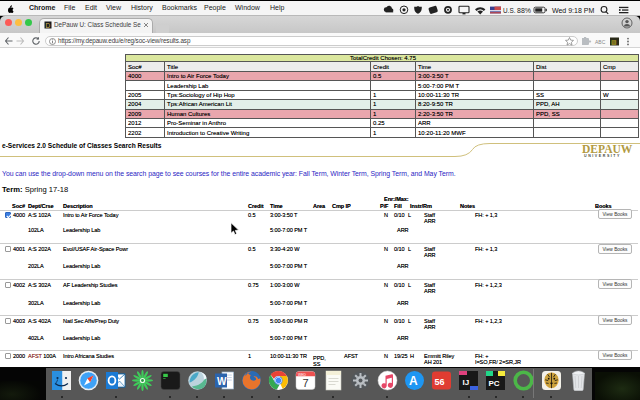 The width and height of the screenshot is (640, 400). I want to click on svg-text: A, so click(414, 381).